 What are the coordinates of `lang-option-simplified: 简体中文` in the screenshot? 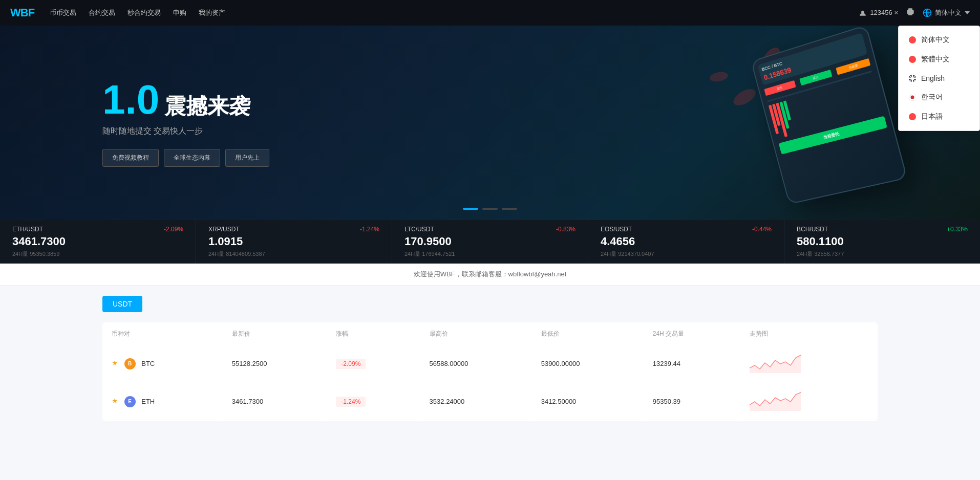 It's located at (939, 40).